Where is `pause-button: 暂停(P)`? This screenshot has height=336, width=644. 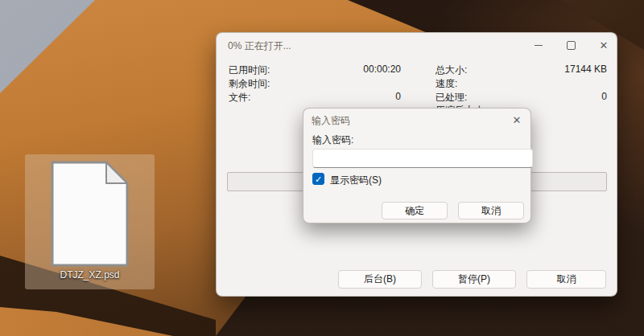
pause-button: 暂停(P) is located at coordinates (474, 280).